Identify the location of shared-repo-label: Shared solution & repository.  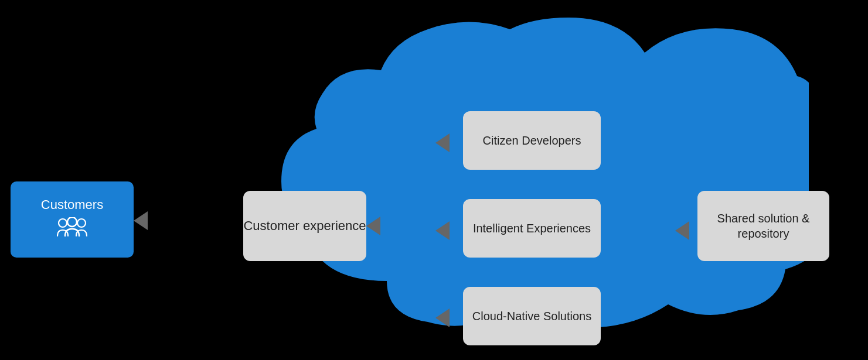
(763, 226).